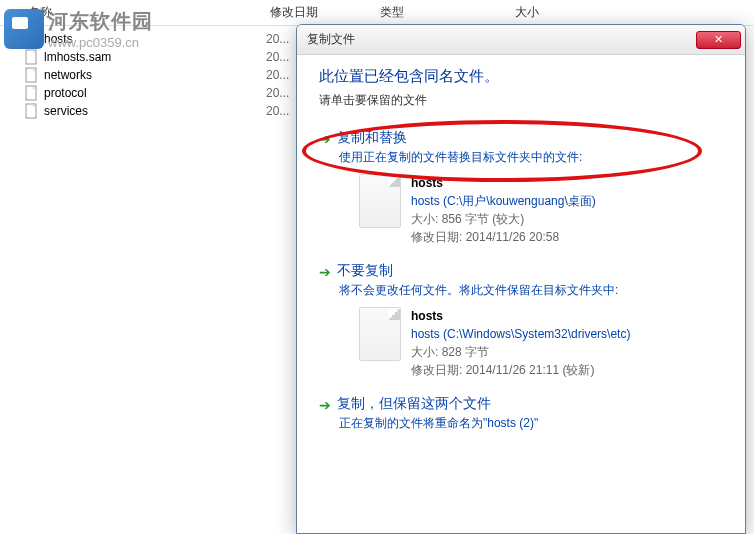 The width and height of the screenshot is (754, 534). Describe the element at coordinates (504, 201) in the screenshot. I see `file-path: hosts (C:\用户\kouwenguang\桌面)` at that location.